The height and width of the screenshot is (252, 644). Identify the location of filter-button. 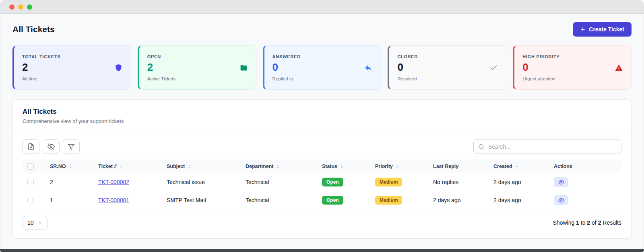
(71, 147).